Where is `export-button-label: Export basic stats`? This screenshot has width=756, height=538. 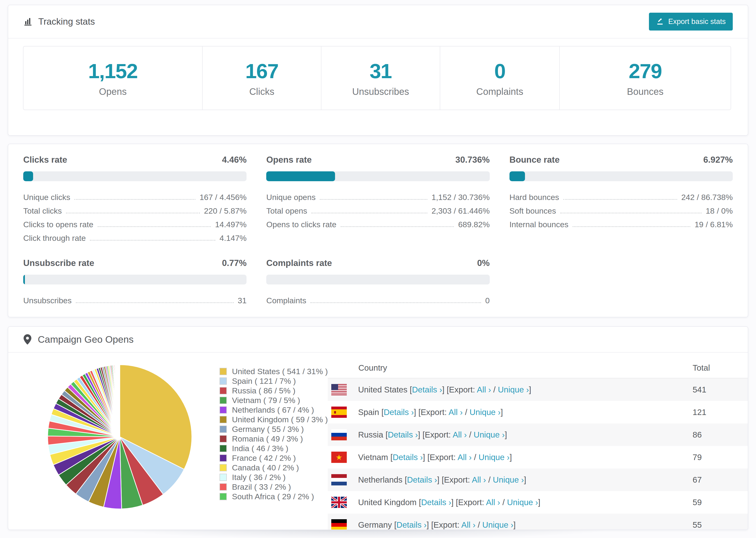
export-button-label: Export basic stats is located at coordinates (697, 22).